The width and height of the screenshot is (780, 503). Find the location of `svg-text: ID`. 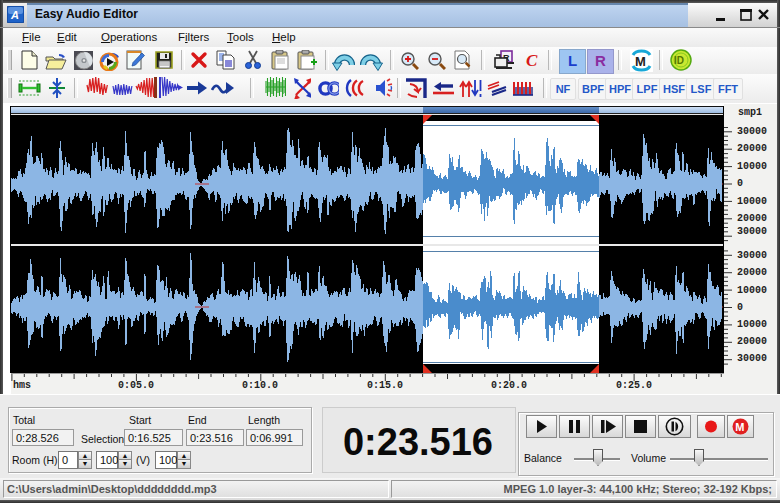

svg-text: ID is located at coordinates (679, 60).